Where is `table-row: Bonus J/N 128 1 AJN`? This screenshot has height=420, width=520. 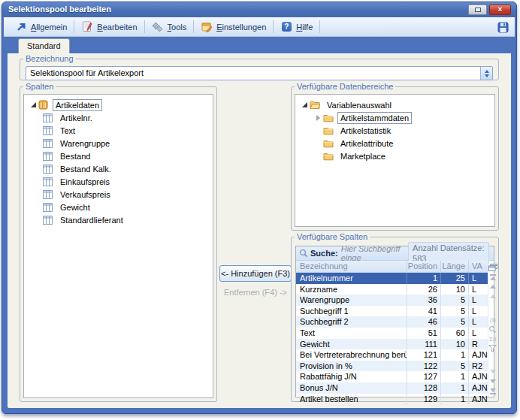
table-row: Bonus J/N 128 1 AJN is located at coordinates (392, 388).